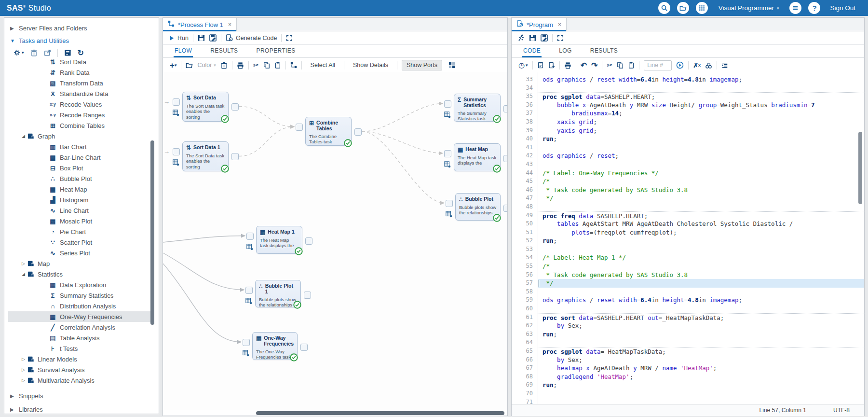  What do you see at coordinates (594, 66) in the screenshot?
I see `redo-icon: ↷` at bounding box center [594, 66].